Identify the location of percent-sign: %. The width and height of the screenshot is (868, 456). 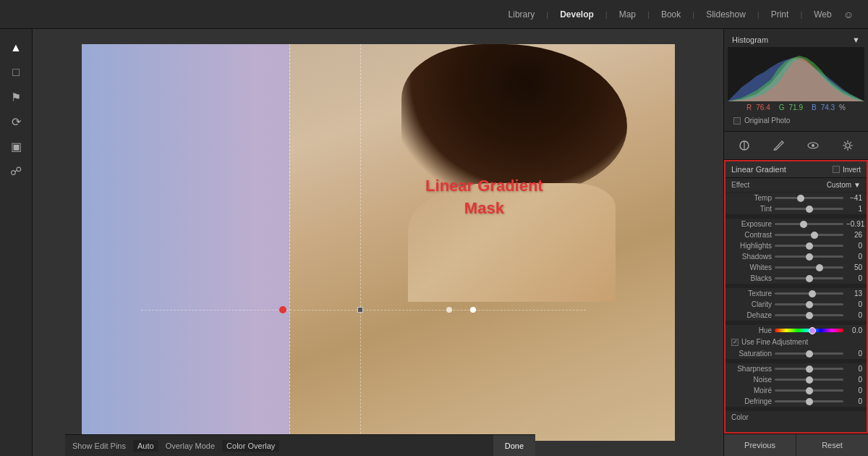
(842, 107).